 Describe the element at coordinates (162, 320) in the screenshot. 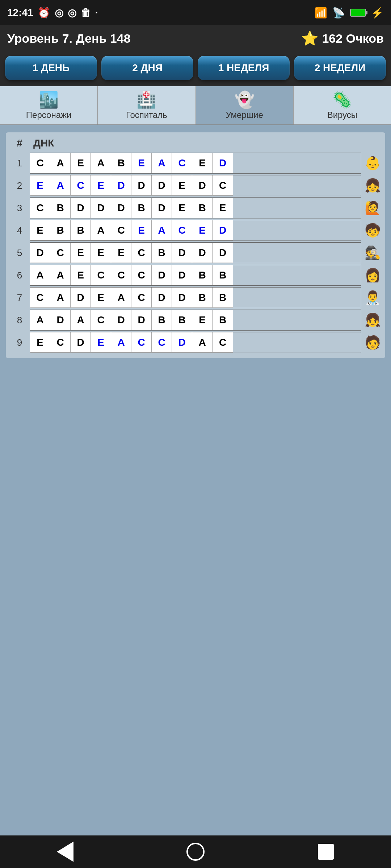

I see `dna-cell-r8-c7: B` at that location.